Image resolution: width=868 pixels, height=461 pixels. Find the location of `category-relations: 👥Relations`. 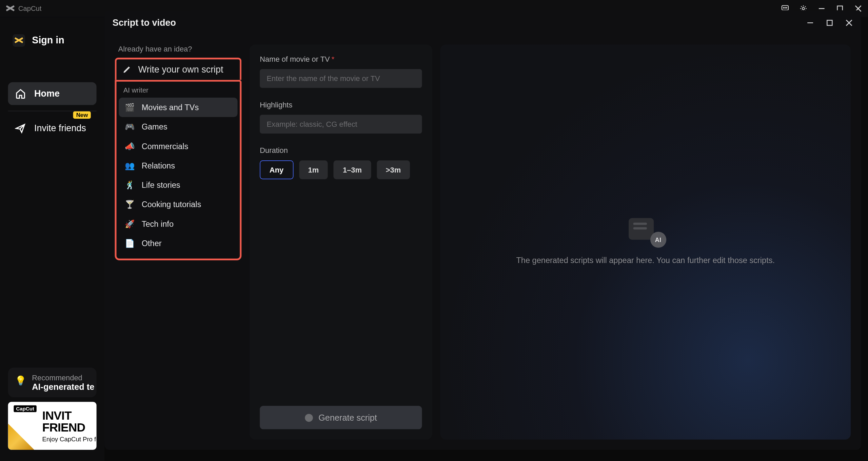

category-relations: 👥Relations is located at coordinates (178, 165).